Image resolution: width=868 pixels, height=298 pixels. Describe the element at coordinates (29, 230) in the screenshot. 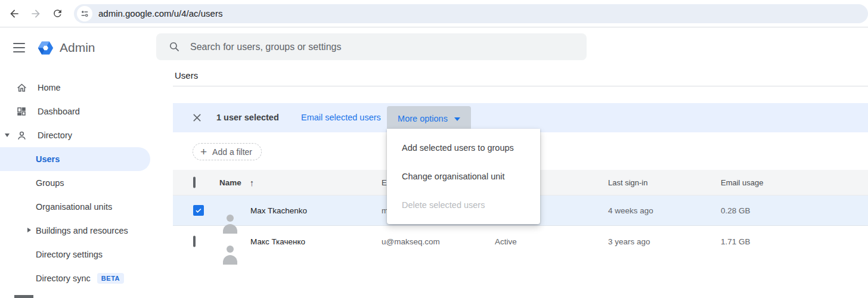

I see `chevron-right-icon` at that location.